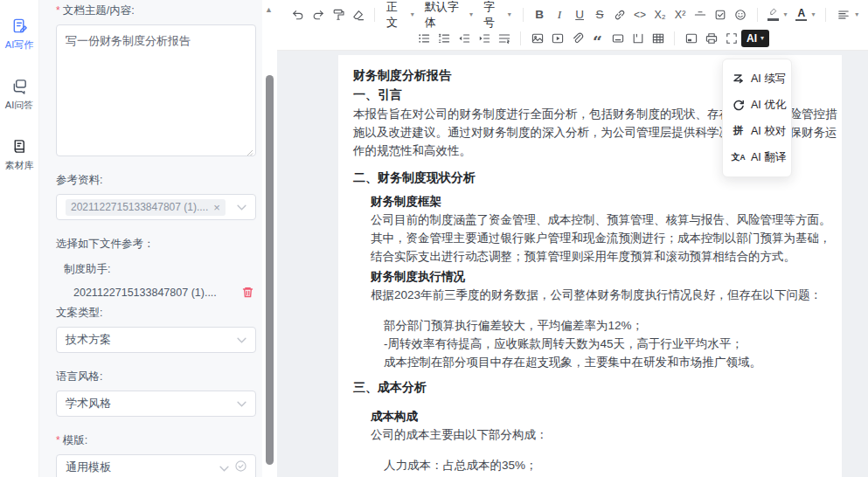  Describe the element at coordinates (337, 15) in the screenshot. I see `format-painter-button` at that location.